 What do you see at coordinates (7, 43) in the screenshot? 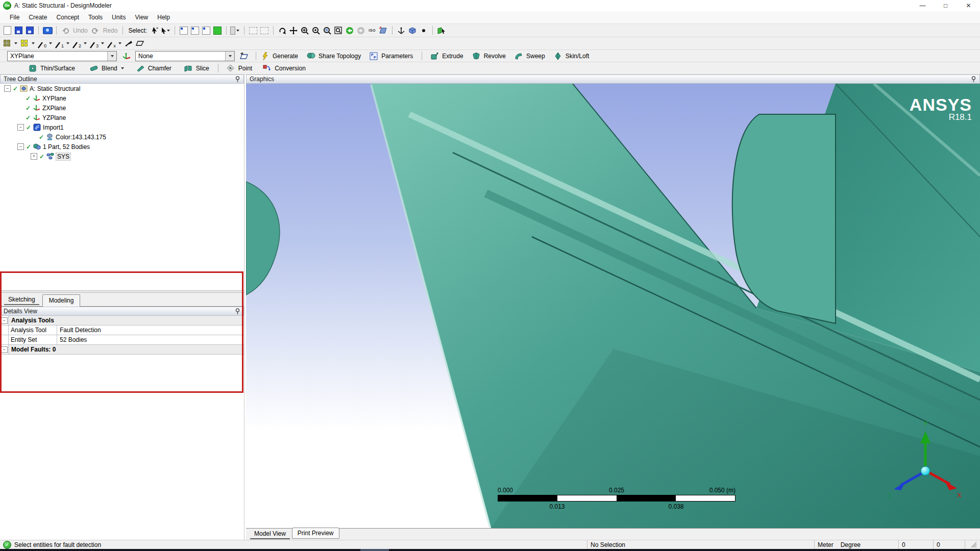
I see `grid-settings-dropdown` at bounding box center [7, 43].